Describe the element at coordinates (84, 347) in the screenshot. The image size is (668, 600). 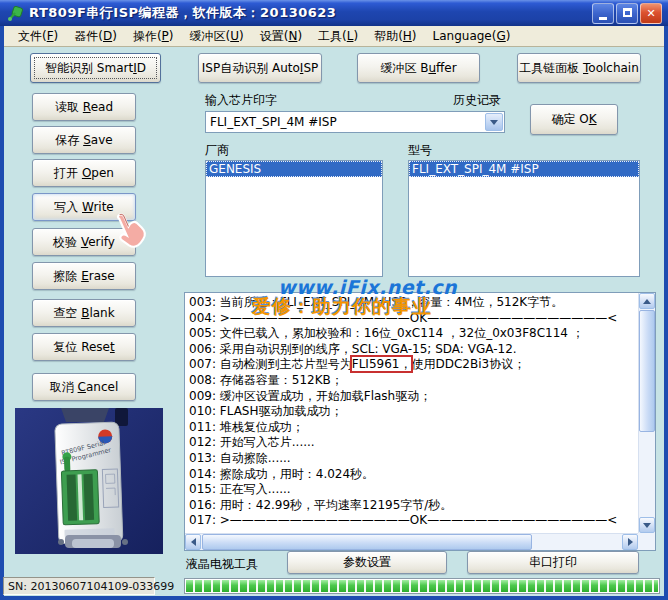
I see `reset-button: 复位 Reset` at that location.